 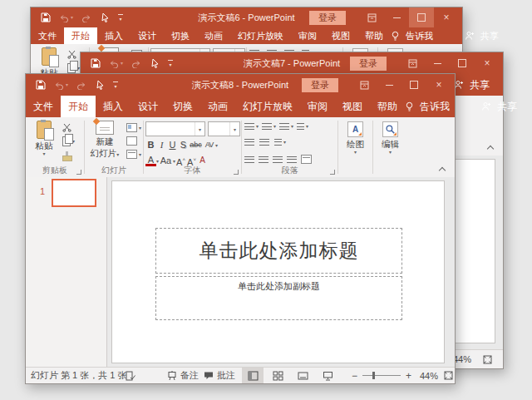 What do you see at coordinates (183, 145) in the screenshot?
I see `text-shadow-button: S` at bounding box center [183, 145].